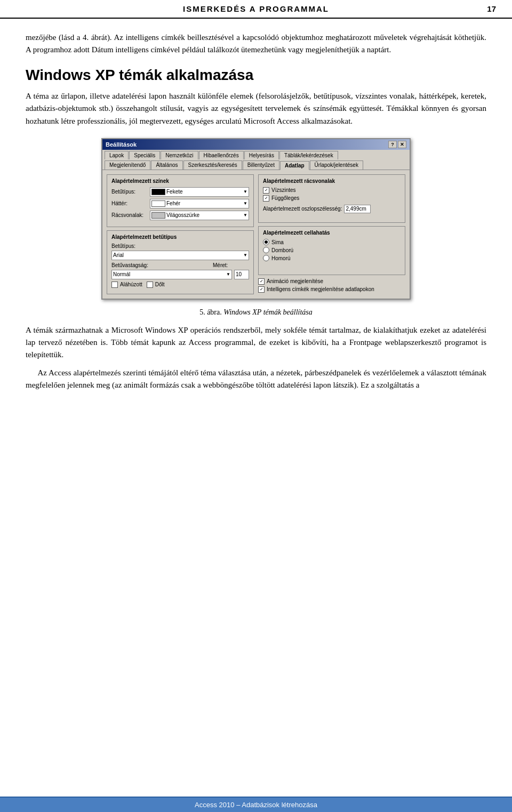 This screenshot has height=812, width=512. What do you see at coordinates (115, 285) in the screenshot?
I see `alaHuzott-checkbox` at bounding box center [115, 285].